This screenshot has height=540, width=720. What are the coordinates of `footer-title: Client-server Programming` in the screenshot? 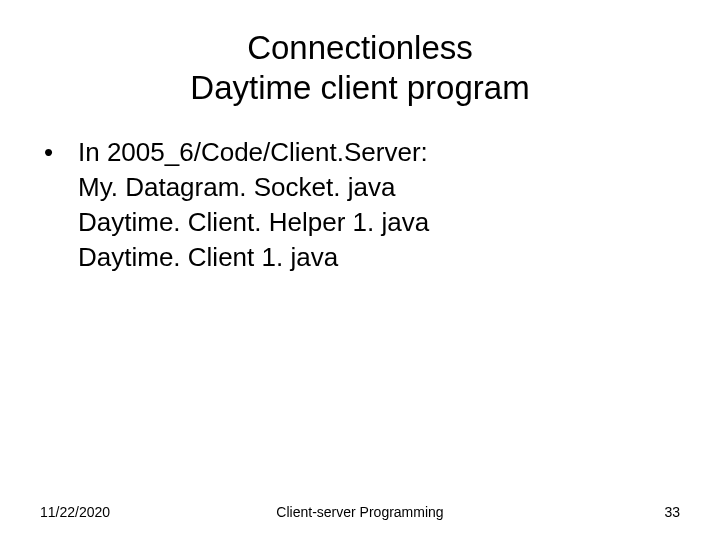 It's located at (360, 512).